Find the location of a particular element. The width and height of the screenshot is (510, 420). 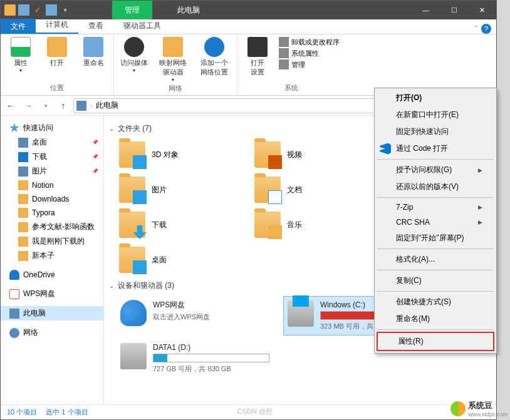

ctx-crcsha: CRC SHA▶ is located at coordinates (435, 222).